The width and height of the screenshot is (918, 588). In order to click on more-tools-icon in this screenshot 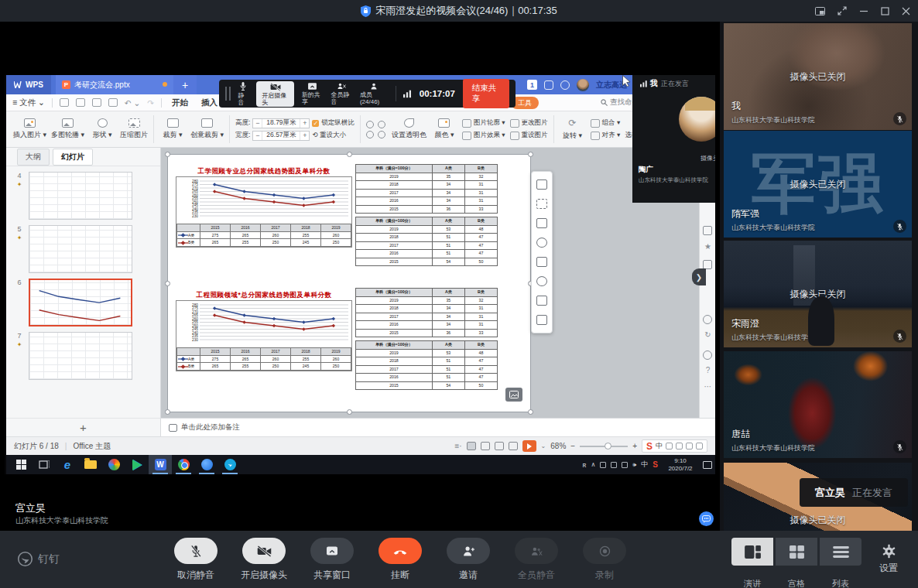, I will do `click(542, 320)`.